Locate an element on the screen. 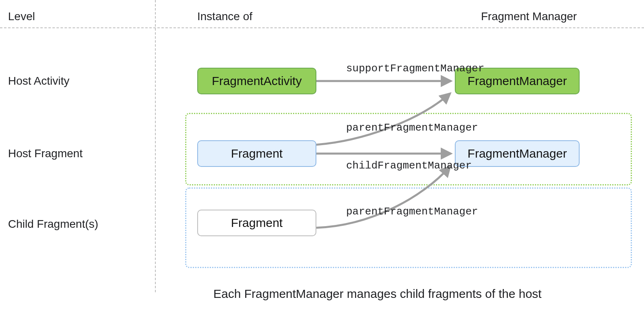 This screenshot has height=312, width=644. label-child-fm: childFragmentManager is located at coordinates (409, 166).